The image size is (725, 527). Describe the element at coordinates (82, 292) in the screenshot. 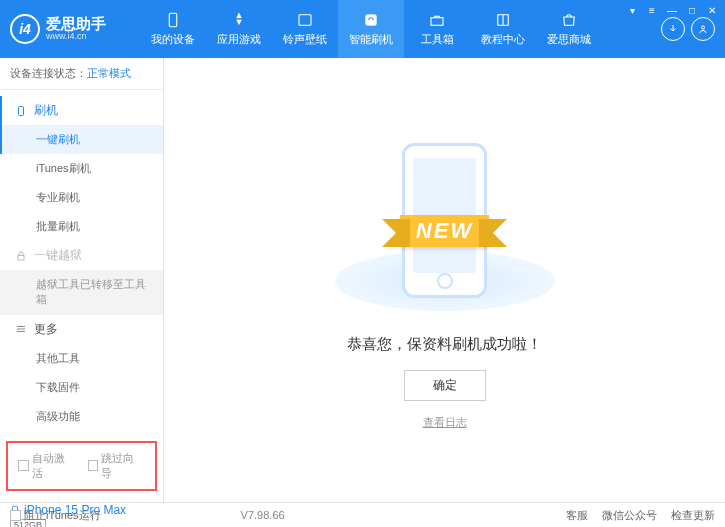

I see `jailbreak-note: 越狱工具已转移至工具箱` at that location.